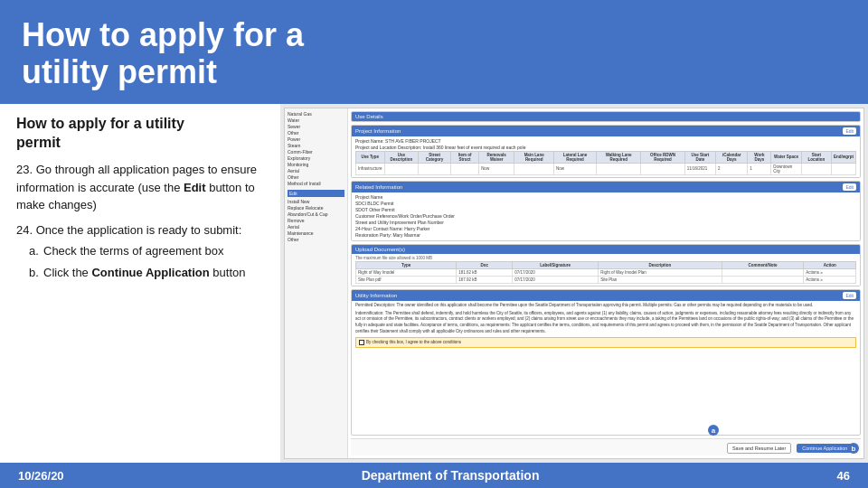 This screenshot has height=488, width=868. Describe the element at coordinates (606, 211) in the screenshot. I see `related-info-section: Related Information Edit Project Name SD…` at that location.